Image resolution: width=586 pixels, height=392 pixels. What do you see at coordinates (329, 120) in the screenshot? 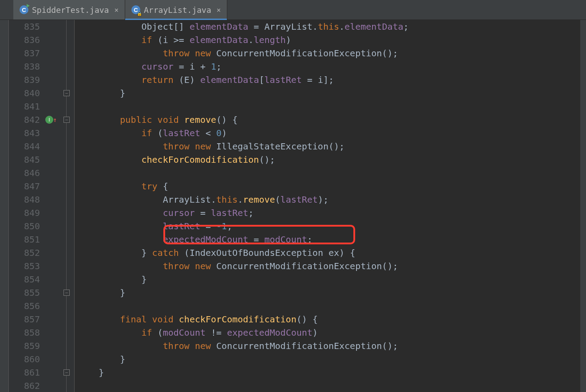
I see `code-line: public void remove() {` at bounding box center [329, 120].